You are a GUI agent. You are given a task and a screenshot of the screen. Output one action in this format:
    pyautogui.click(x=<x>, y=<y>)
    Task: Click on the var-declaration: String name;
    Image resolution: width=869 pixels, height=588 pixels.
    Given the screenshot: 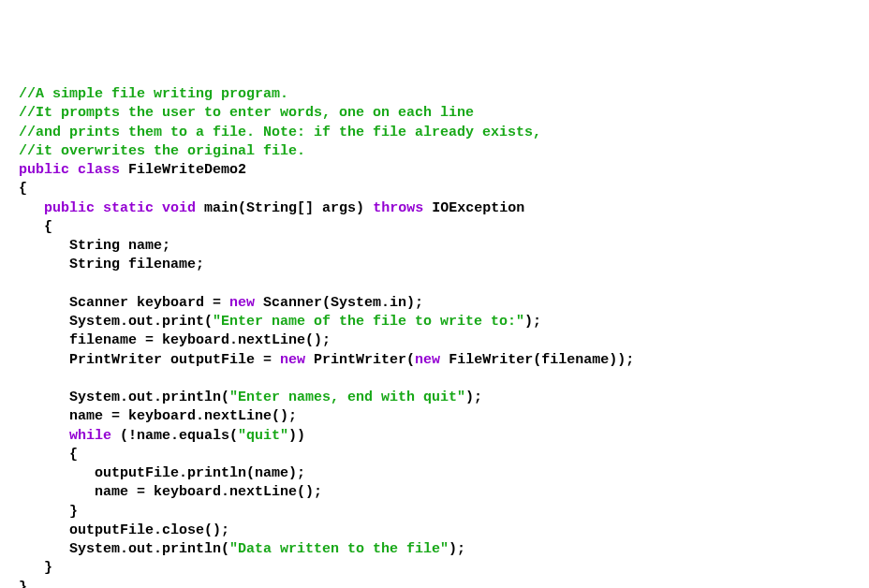 What is the action you would take?
    pyautogui.click(x=120, y=245)
    